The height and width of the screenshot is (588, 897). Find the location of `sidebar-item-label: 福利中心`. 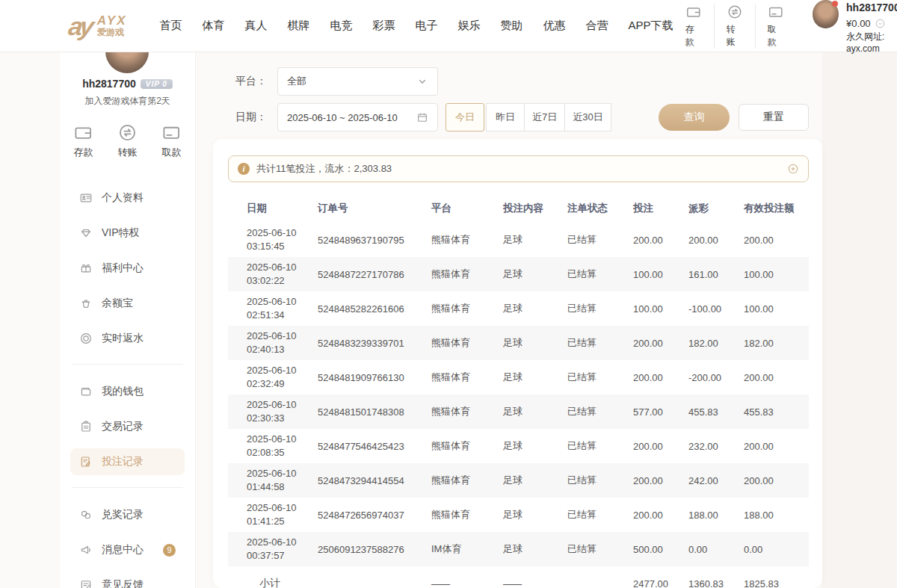

sidebar-item-label: 福利中心 is located at coordinates (123, 268).